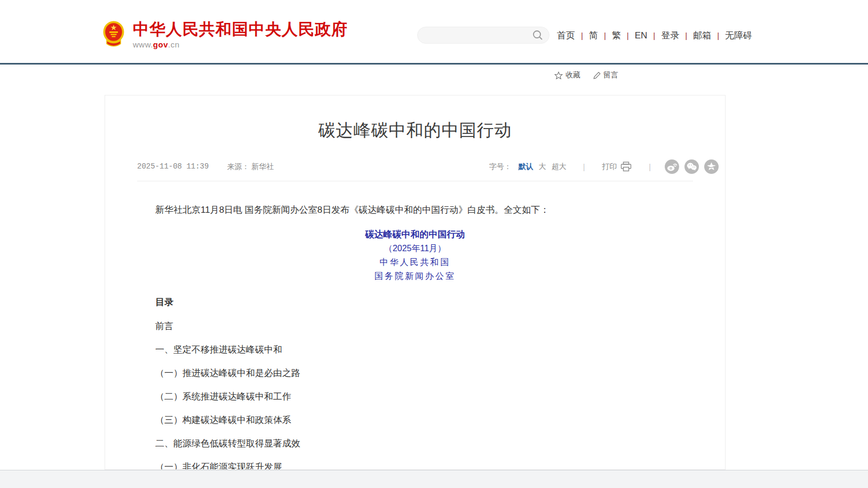 The width and height of the screenshot is (868, 488). Describe the element at coordinates (672, 166) in the screenshot. I see `weibo-icon` at that location.